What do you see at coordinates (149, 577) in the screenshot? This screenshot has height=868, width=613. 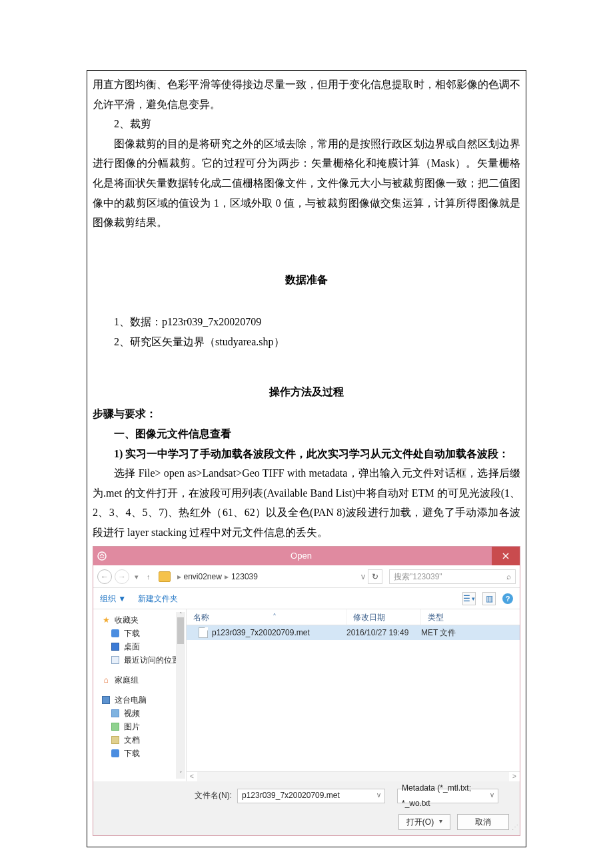 I see `up-button: ↑` at bounding box center [149, 577].